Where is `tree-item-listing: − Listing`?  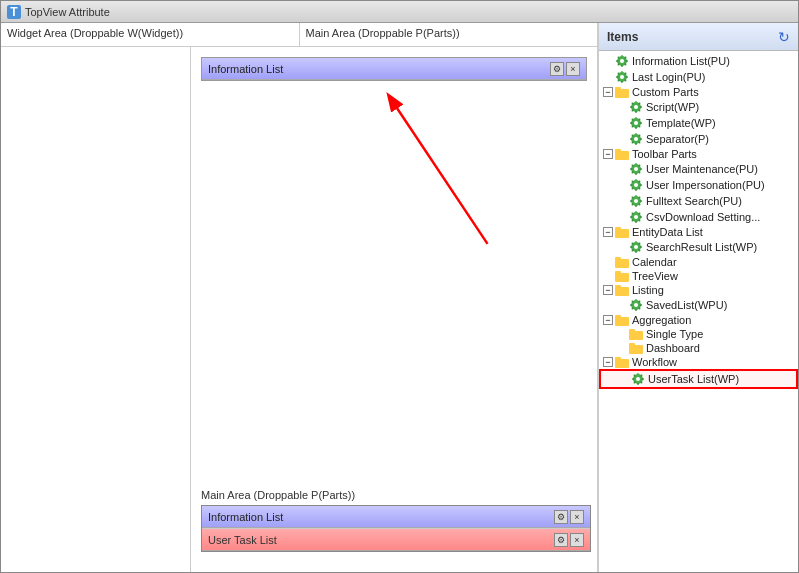 tree-item-listing: − Listing is located at coordinates (698, 290).